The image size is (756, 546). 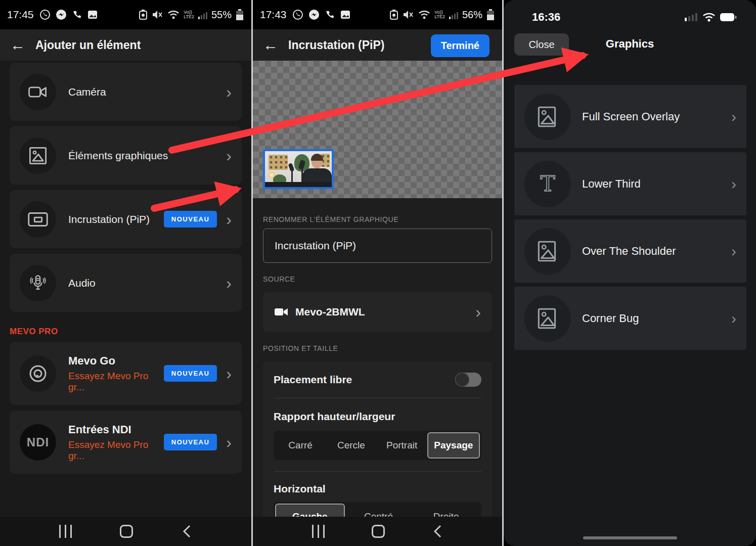 I want to click on aspect-option-cercle: Cercle, so click(x=351, y=445).